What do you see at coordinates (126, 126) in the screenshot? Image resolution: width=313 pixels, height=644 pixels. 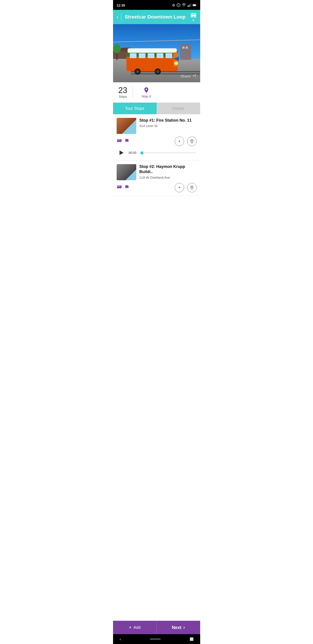 I see `fire-station-thumb` at bounding box center [126, 126].